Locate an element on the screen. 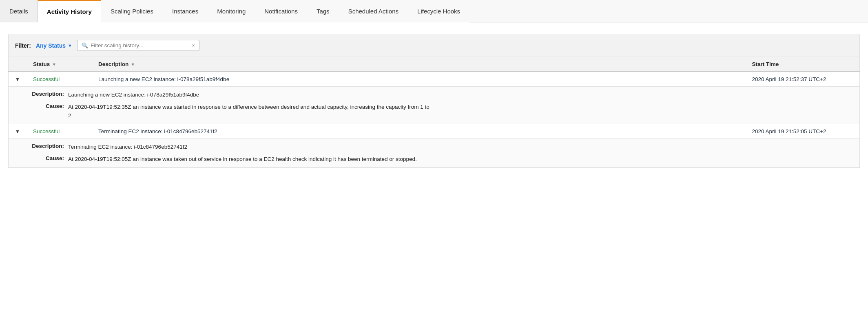 The height and width of the screenshot is (334, 868). th-description: Description ▼ is located at coordinates (418, 64).